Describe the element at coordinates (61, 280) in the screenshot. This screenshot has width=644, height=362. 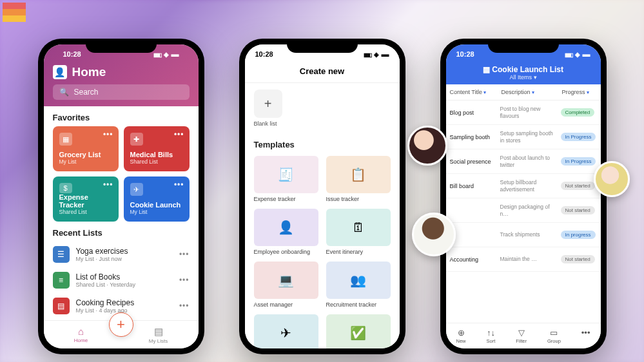
I see `list-icon: ≡` at that location.